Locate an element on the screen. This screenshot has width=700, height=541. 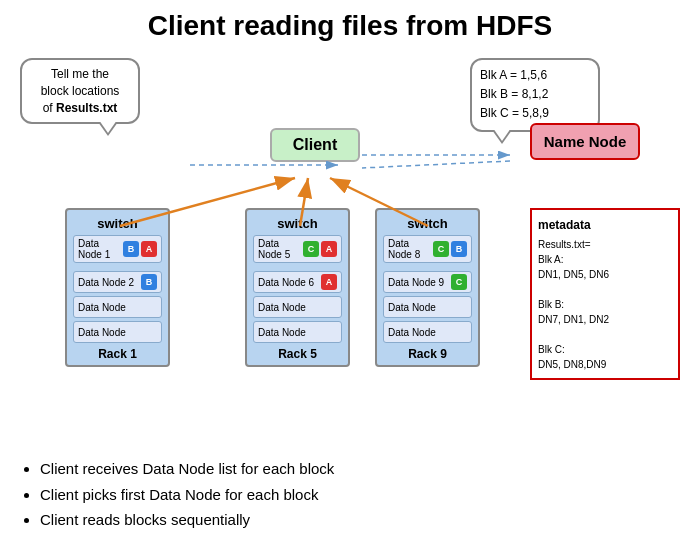
bullet-1: Client receives Data Node list for each … is located at coordinates (355, 469).